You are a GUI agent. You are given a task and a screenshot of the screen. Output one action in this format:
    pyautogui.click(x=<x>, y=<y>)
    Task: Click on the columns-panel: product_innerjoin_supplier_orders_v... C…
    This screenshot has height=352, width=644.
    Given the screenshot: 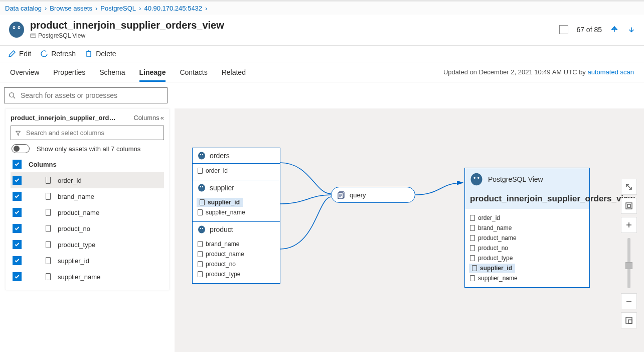 What is the action you would take?
    pyautogui.click(x=87, y=199)
    